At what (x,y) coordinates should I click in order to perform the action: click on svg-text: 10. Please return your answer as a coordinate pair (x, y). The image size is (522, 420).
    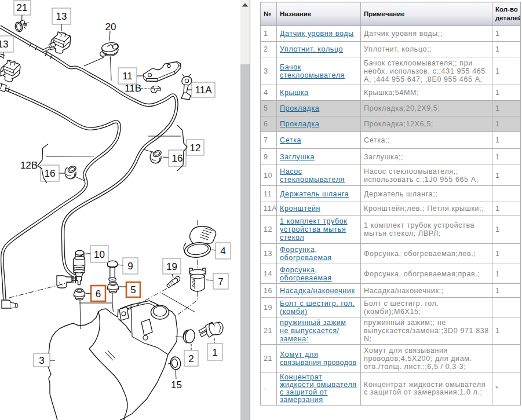
    Looking at the image, I should click on (100, 255).